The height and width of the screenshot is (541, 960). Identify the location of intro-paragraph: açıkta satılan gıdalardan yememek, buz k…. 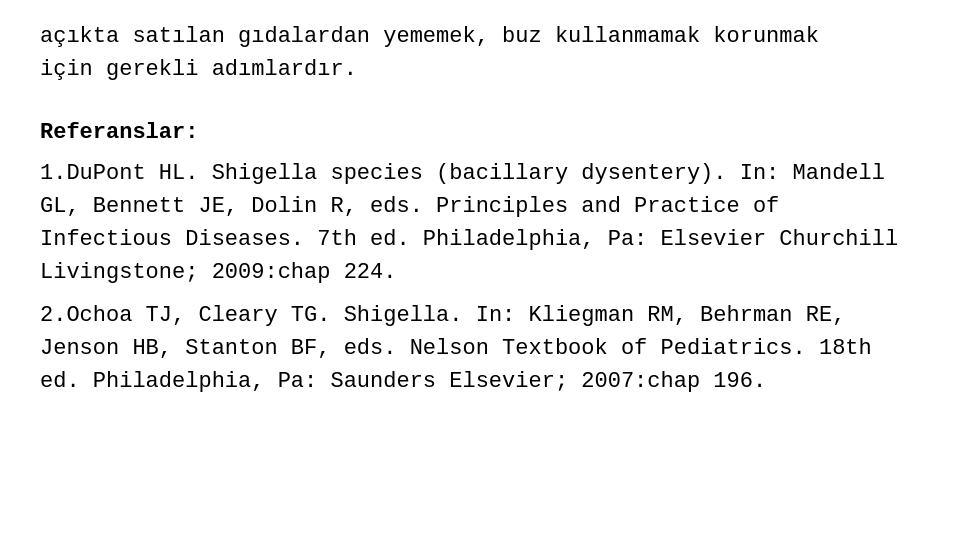
(480, 53).